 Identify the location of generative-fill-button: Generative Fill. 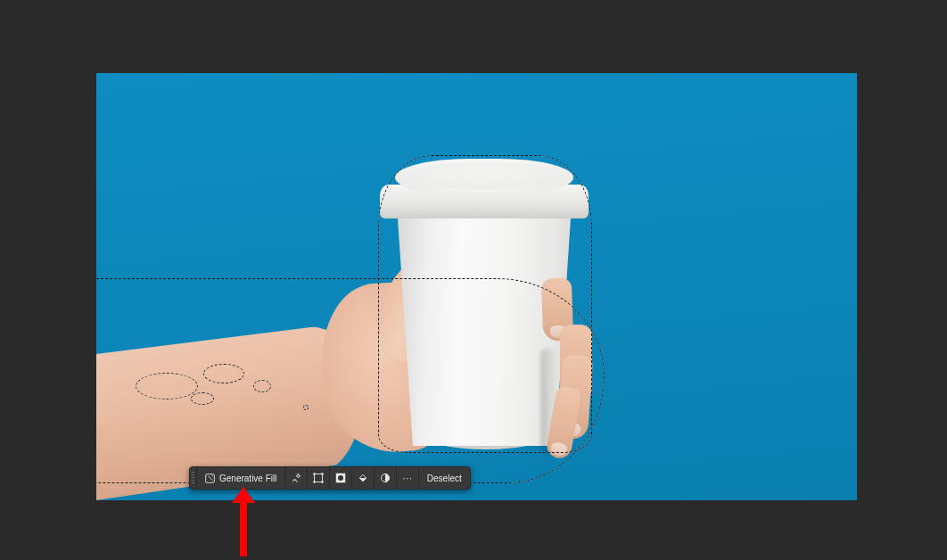
(241, 478).